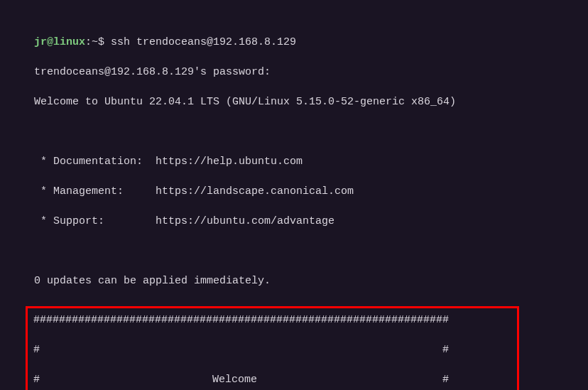 The width and height of the screenshot is (588, 390). I want to click on prompt-path: ~, so click(95, 43).